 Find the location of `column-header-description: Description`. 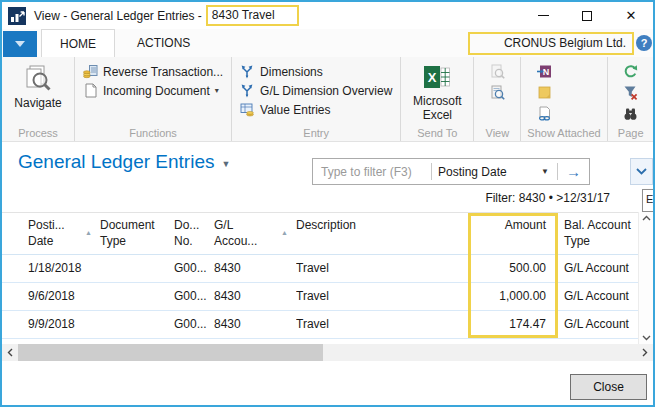

column-header-description: Description is located at coordinates (383, 234).